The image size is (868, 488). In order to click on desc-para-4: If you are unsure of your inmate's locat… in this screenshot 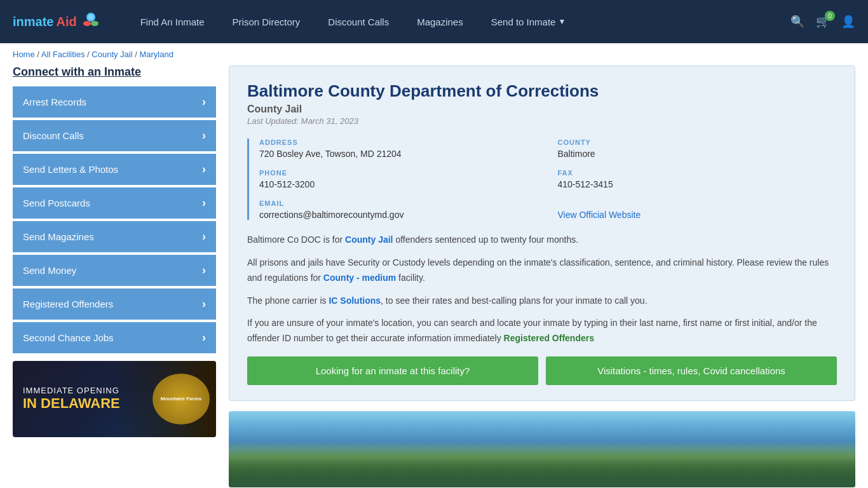, I will do `click(542, 331)`.